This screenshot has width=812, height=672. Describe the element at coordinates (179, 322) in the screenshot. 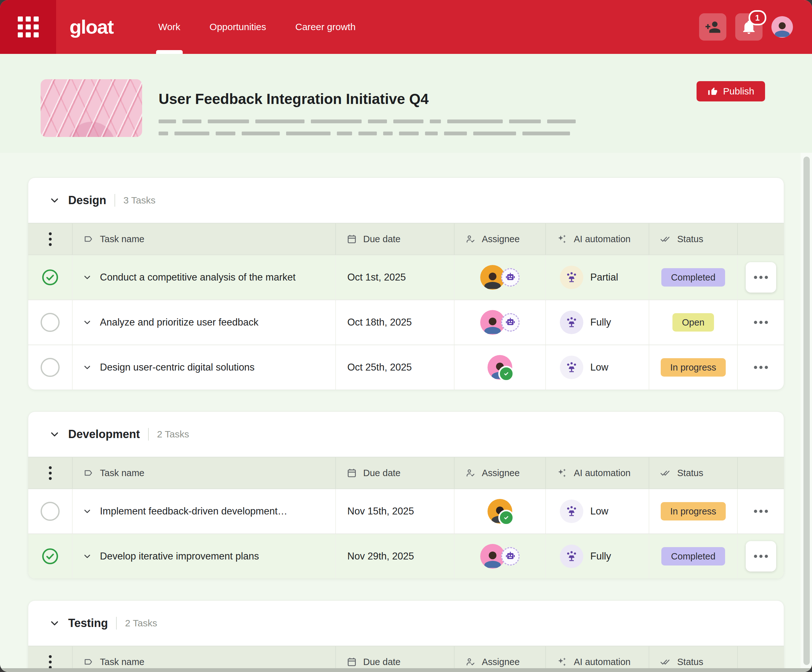

I see `task-name: Analyze and prioritize user feedback` at that location.